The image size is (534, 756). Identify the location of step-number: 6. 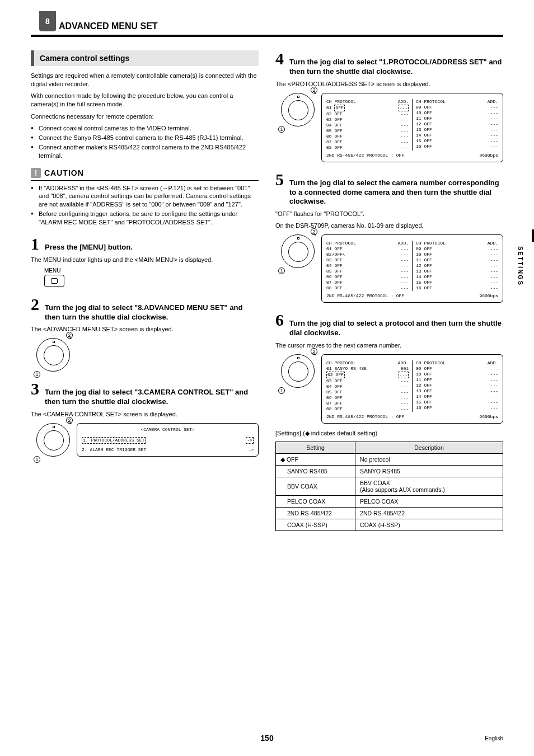
(280, 320).